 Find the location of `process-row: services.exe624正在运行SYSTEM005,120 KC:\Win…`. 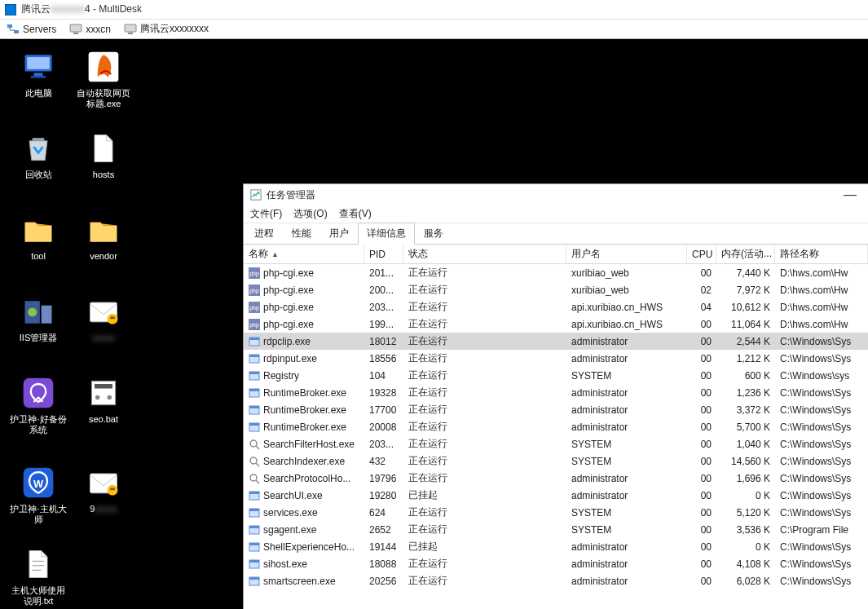

process-row: services.exe624正在运行SYSTEM005,120 KC:\Win… is located at coordinates (556, 512).